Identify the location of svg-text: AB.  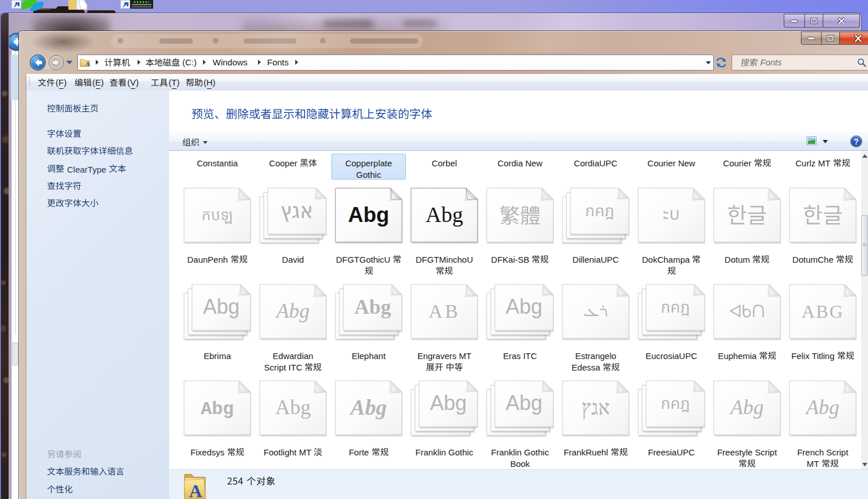
(444, 311).